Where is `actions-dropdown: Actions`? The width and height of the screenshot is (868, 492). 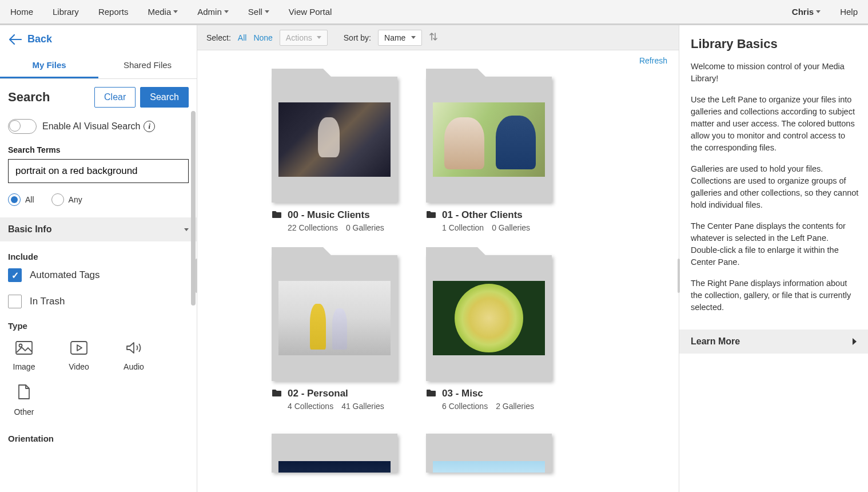
actions-dropdown: Actions is located at coordinates (304, 38).